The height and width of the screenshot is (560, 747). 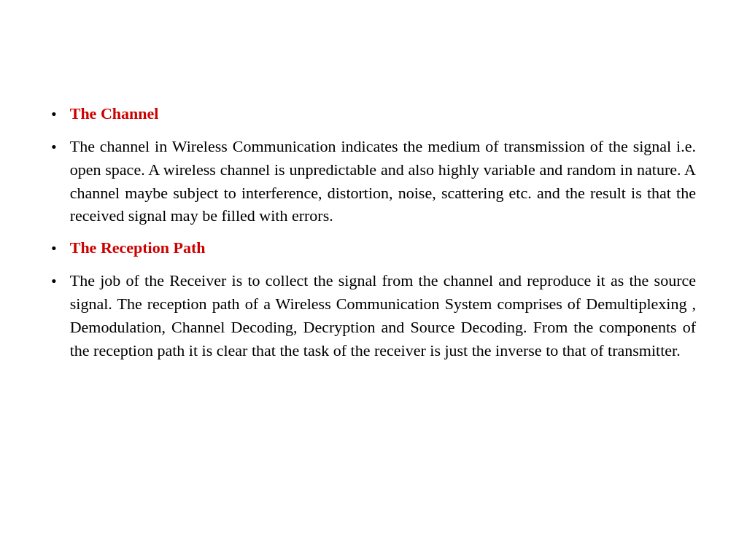 I want to click on reception-body-text: The job of the Receiver is to collect th…, so click(x=383, y=316).